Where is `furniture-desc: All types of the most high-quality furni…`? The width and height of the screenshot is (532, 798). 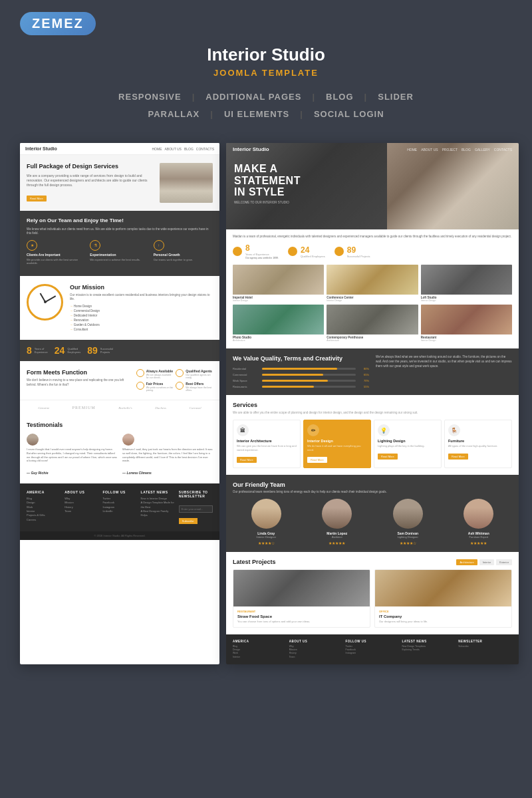 furniture-desc: All types of the most high-quality furni… is located at coordinates (478, 446).